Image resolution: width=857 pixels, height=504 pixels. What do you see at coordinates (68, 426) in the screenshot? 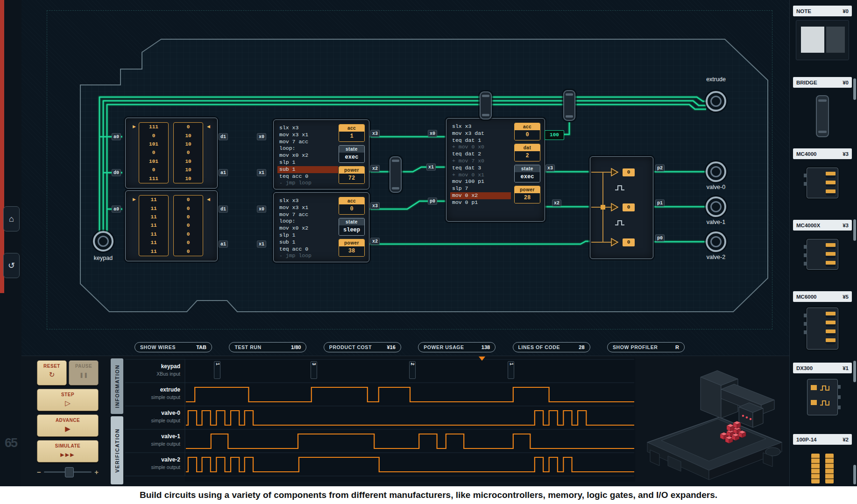
I see `advance-button: ADVANCE ▶` at bounding box center [68, 426].